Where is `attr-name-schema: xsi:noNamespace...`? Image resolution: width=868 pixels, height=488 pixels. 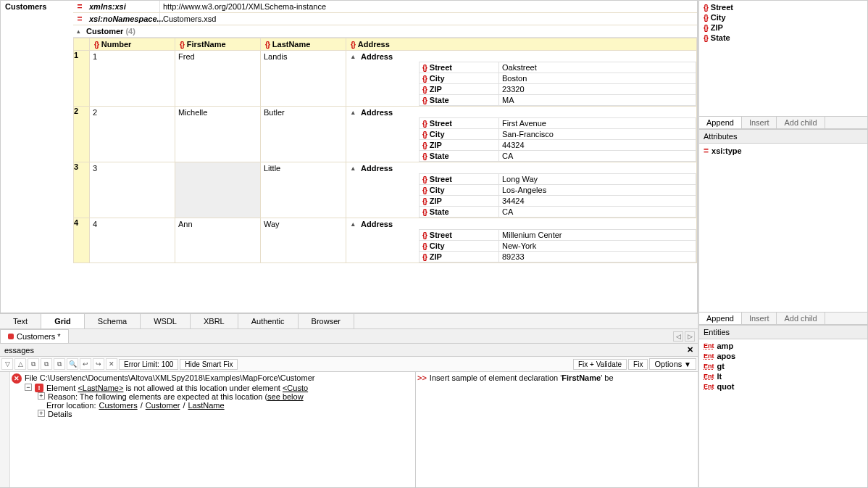
attr-name-schema: xsi:noNamespace... is located at coordinates (123, 19).